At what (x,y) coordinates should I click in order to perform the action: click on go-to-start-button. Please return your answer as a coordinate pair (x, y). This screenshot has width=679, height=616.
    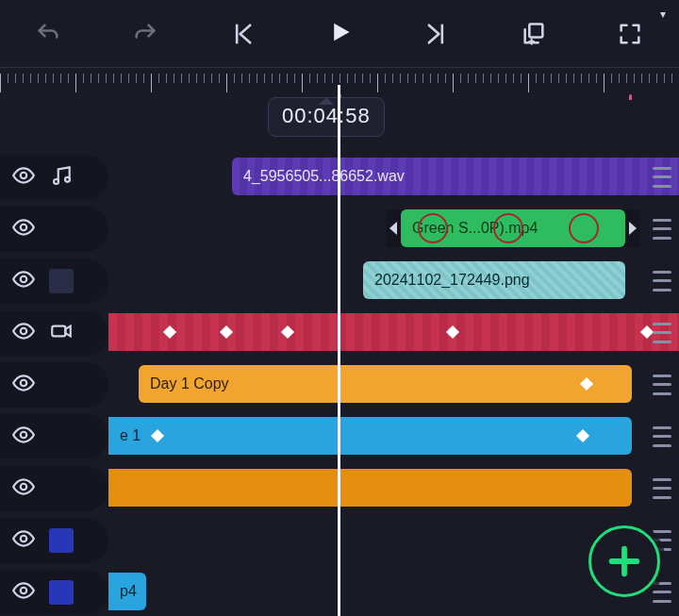
    Looking at the image, I should click on (242, 34).